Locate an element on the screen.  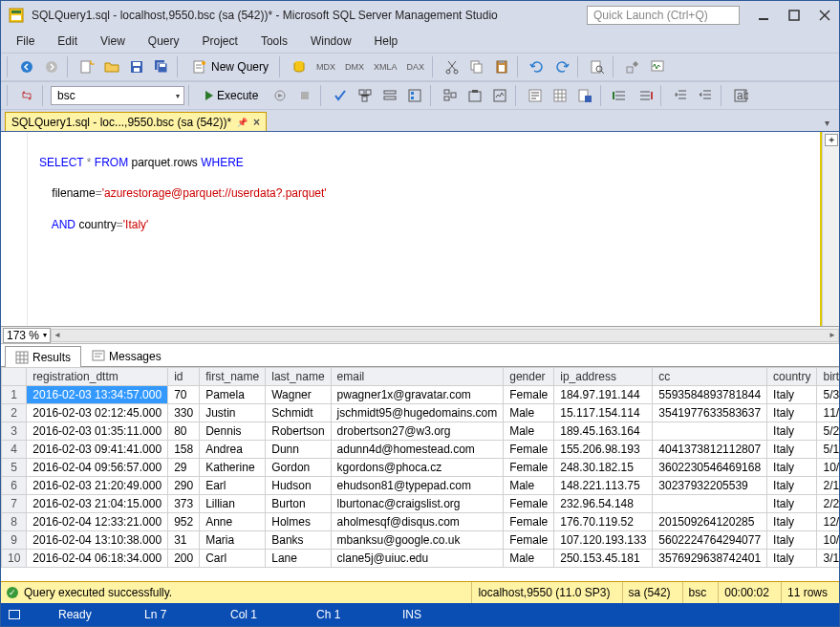
grid-cell: 250.153.45.181 is located at coordinates (604, 558).